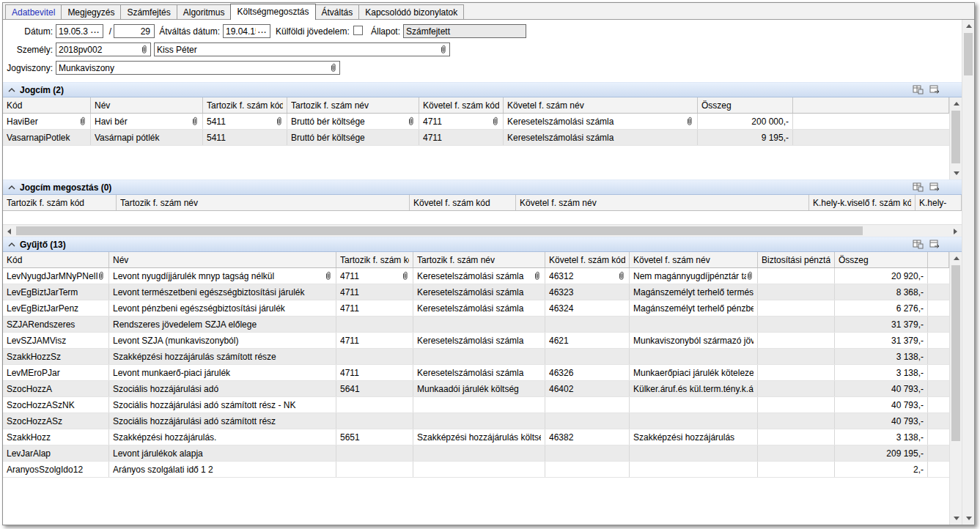 The image size is (980, 529). I want to click on table-row: SzakkHozzSzSzakképzési hozzájárulás szám…, so click(476, 357).